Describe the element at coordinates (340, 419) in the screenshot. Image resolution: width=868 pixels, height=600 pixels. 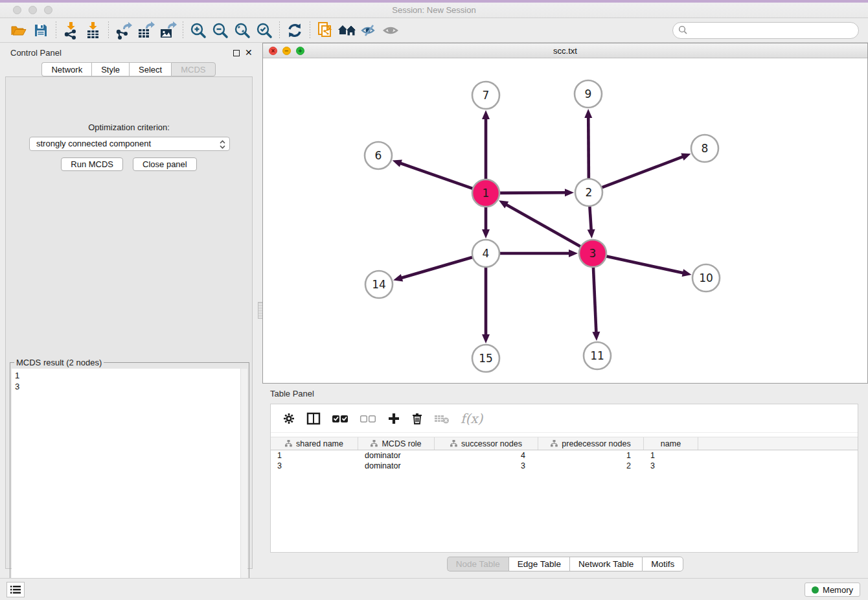
I see `select-all-rows-icon` at that location.